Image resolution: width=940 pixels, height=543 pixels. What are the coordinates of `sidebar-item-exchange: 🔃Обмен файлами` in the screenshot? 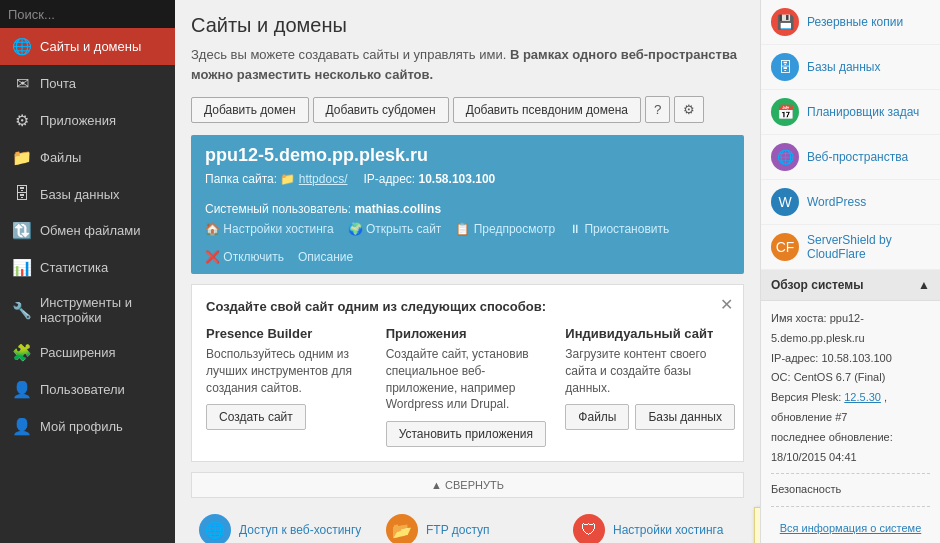 It's located at (88, 230).